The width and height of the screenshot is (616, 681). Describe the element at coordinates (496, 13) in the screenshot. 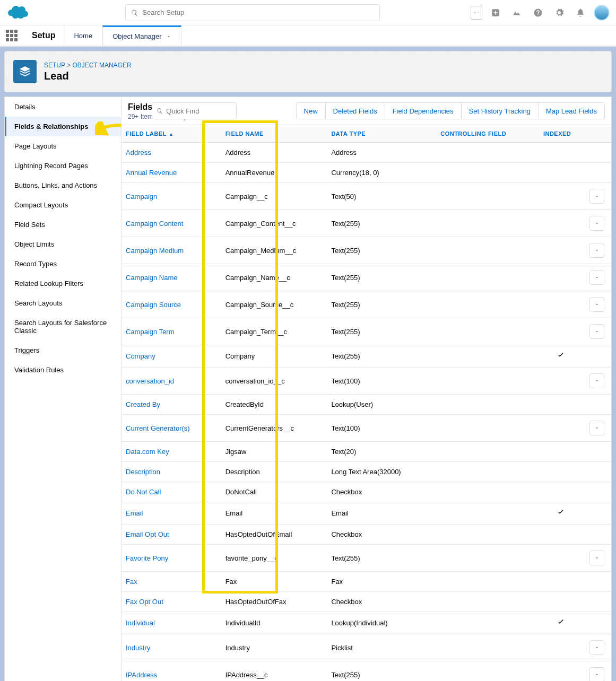

I see `plus-icon` at that location.